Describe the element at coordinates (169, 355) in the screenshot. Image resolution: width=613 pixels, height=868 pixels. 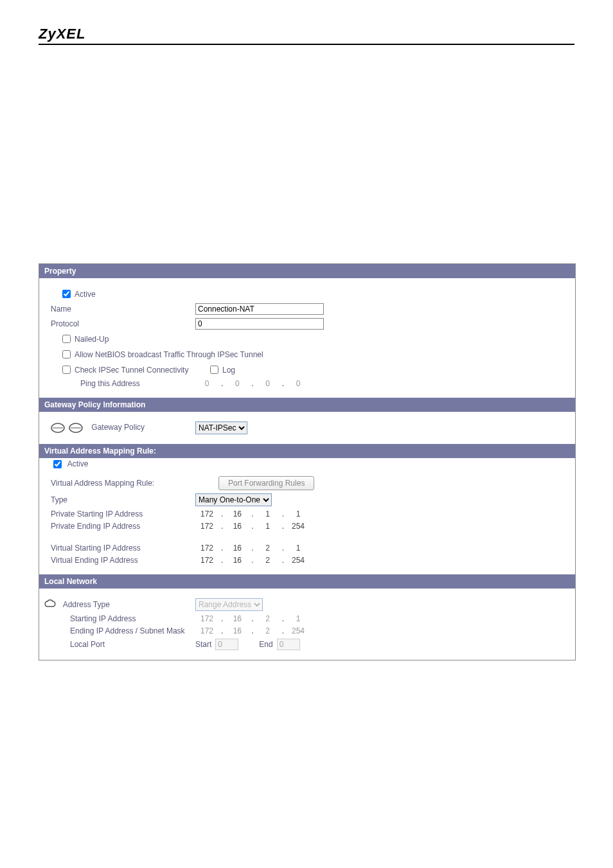
I see `netbios-label: Allow NetBIOS broadcast Traffic Through …` at that location.